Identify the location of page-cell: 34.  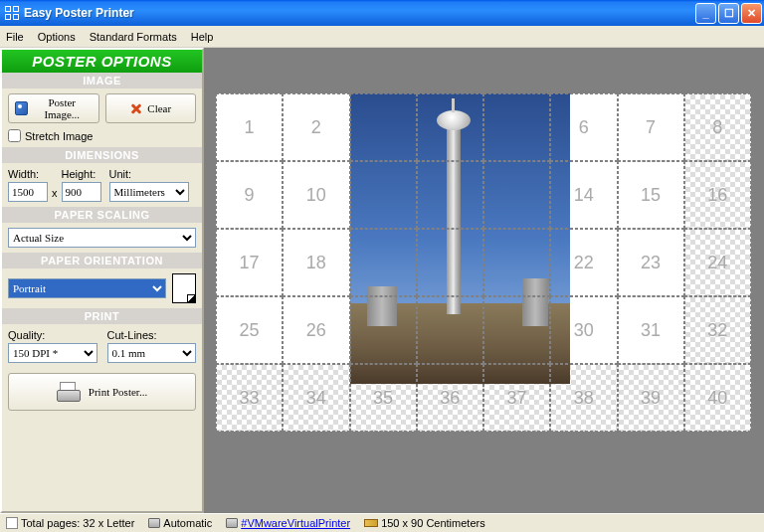
(316, 398).